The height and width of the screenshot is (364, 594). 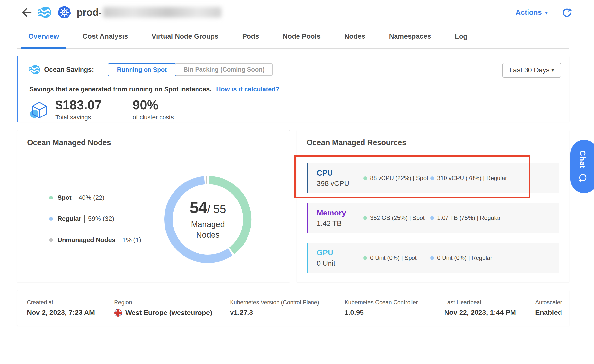 I want to click on divider, so click(x=153, y=157).